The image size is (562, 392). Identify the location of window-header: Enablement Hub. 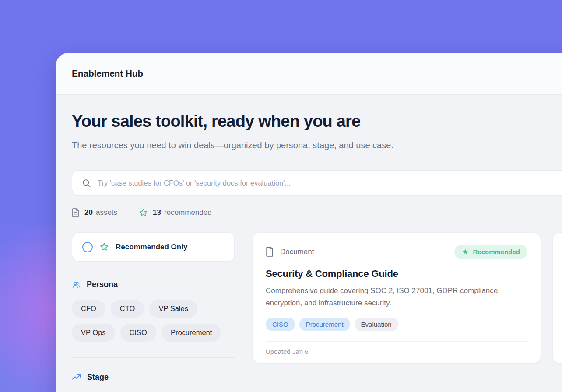
(309, 74).